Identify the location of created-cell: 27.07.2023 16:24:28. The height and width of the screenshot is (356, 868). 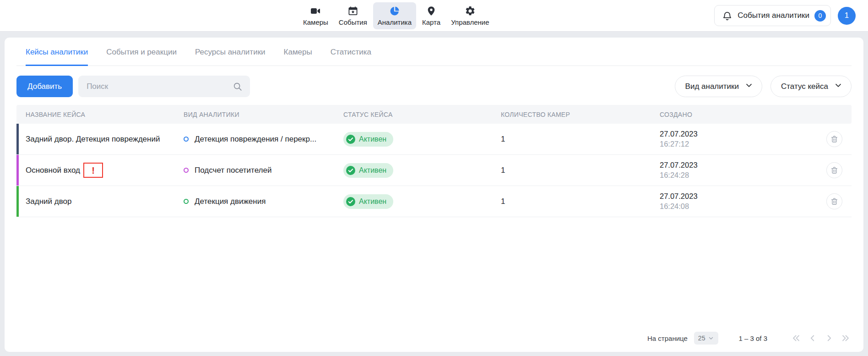
(740, 170).